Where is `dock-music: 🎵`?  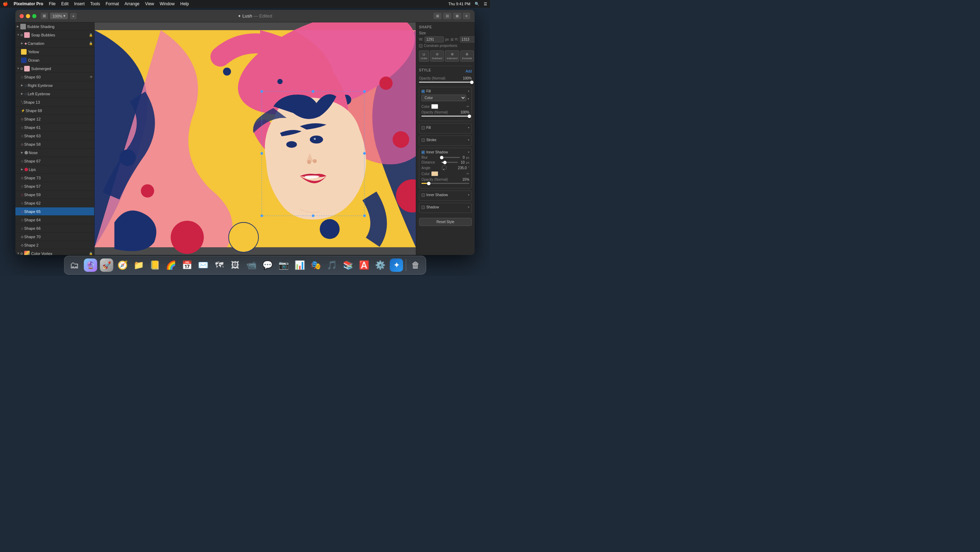 dock-music: 🎵 is located at coordinates (332, 265).